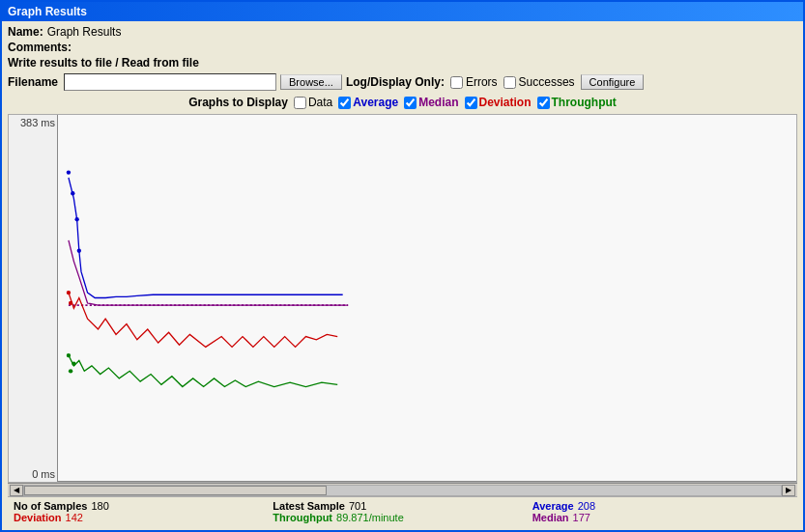 The height and width of the screenshot is (532, 805). Describe the element at coordinates (375, 102) in the screenshot. I see `average-label: Average` at that location.